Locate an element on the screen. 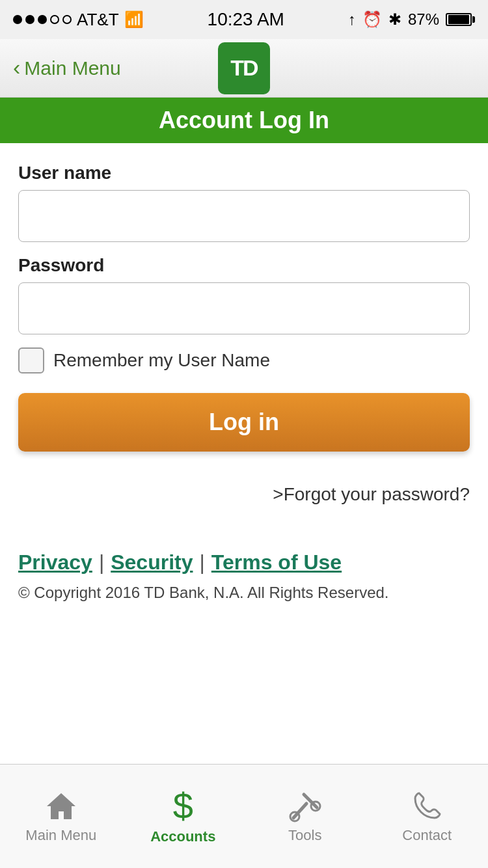  remember-checkbox is located at coordinates (31, 360).